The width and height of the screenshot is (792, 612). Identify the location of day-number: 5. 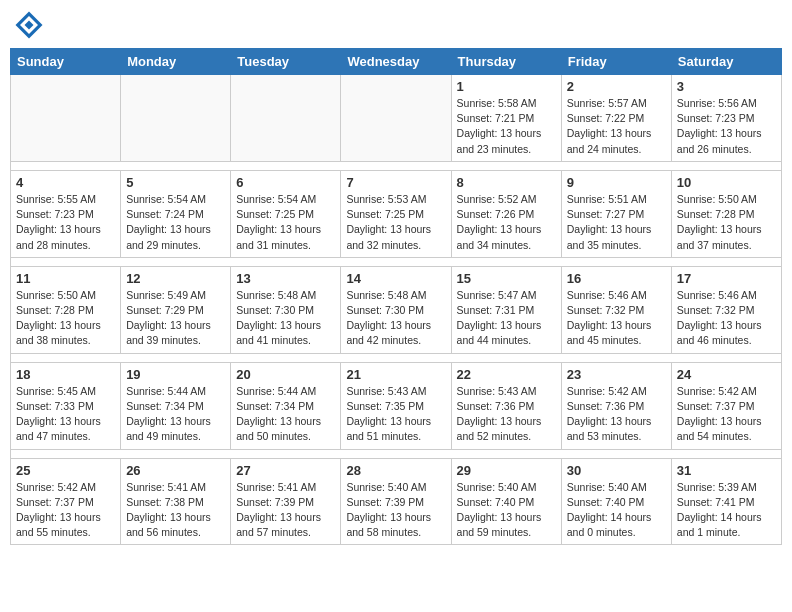
(176, 182).